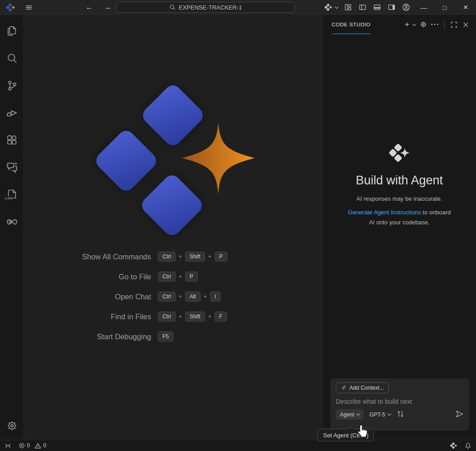  Describe the element at coordinates (12, 222) in the screenshot. I see `sidebar-item-visual-studio` at that location.